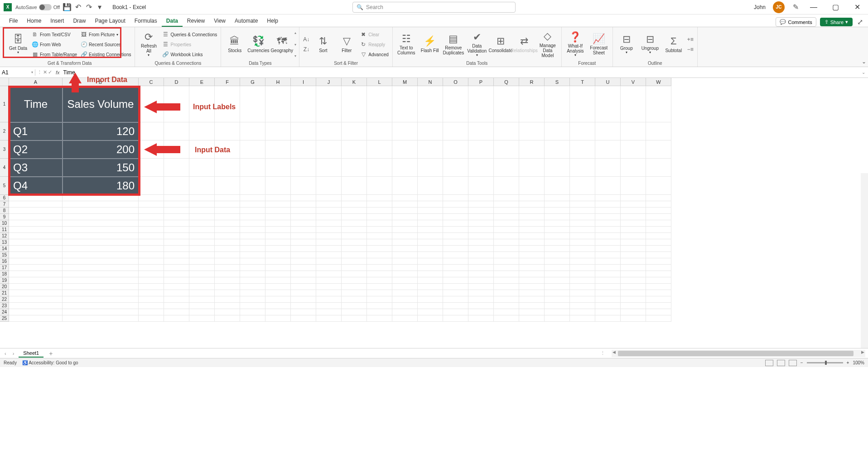  Describe the element at coordinates (796, 7) in the screenshot. I see `pen-icon: ✎` at that location.